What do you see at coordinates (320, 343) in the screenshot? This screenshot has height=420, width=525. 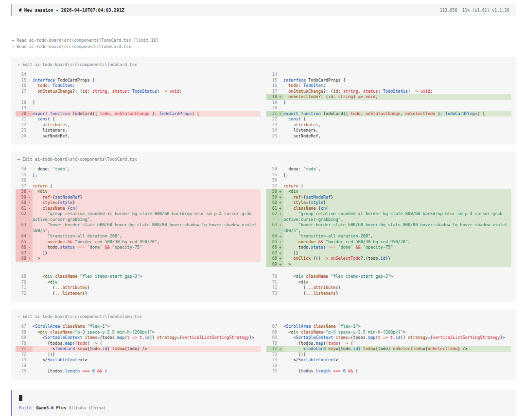 I see `code-segment: map` at bounding box center [320, 343].